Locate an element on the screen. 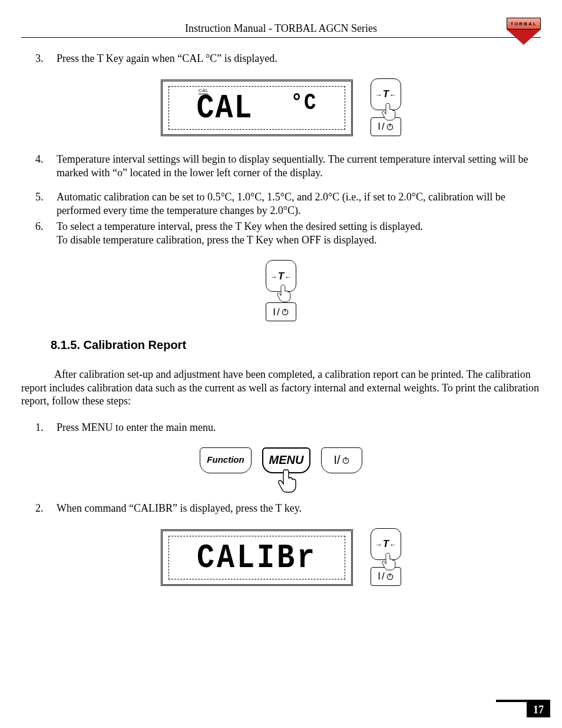  function-button: Function is located at coordinates (226, 460).